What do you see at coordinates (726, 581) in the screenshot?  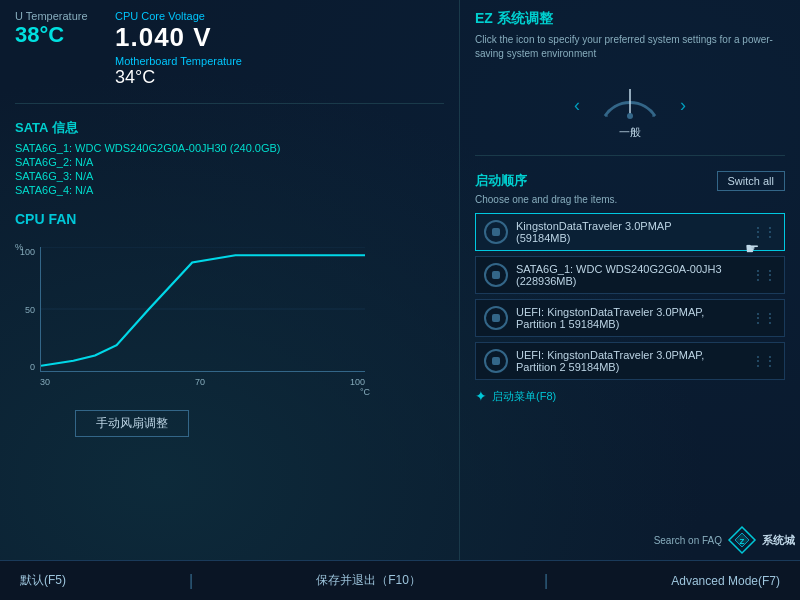 I see `advanced-mode-button: Advanced Mode(F7)` at bounding box center [726, 581].